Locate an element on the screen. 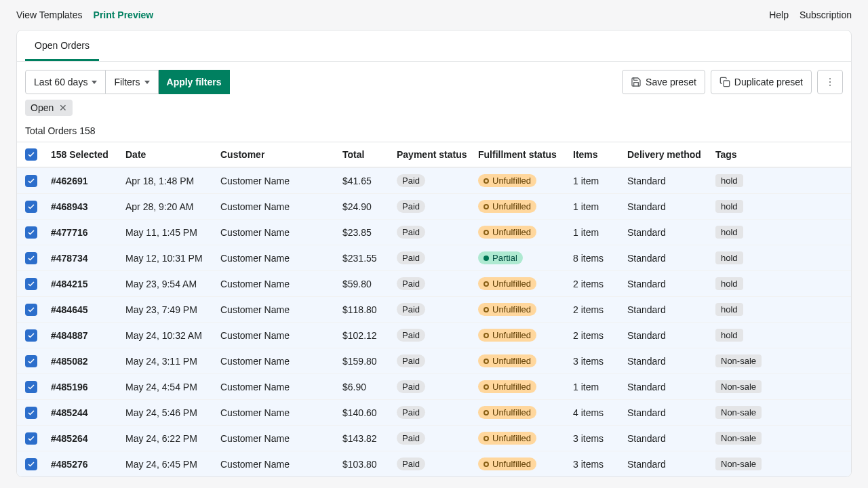 This screenshot has width=868, height=488. order-number: #485264 is located at coordinates (84, 439).